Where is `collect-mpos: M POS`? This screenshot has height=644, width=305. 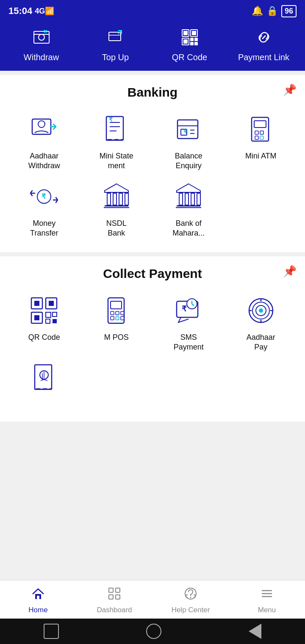
collect-mpos: M POS is located at coordinates (117, 323).